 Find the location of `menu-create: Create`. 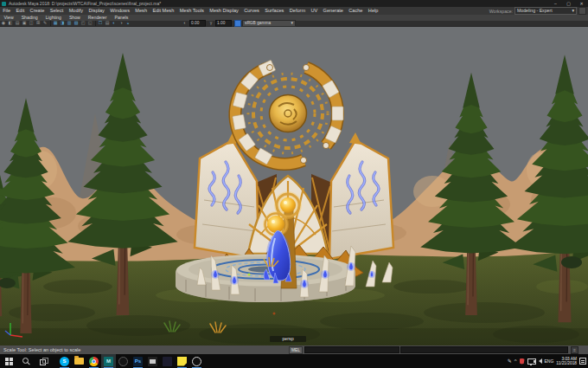

menu-create: Create is located at coordinates (36, 10).